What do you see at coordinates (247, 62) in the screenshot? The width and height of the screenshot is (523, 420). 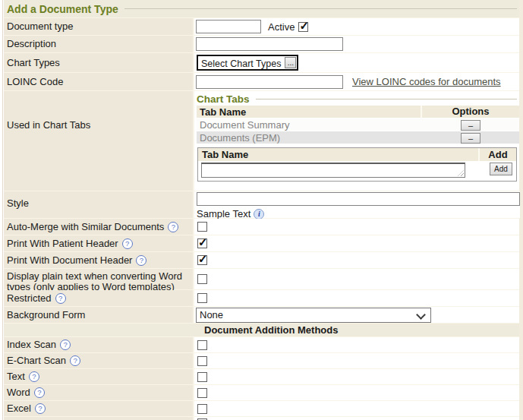 I see `select-chart-types-button: Select Chart Types ...` at bounding box center [247, 62].